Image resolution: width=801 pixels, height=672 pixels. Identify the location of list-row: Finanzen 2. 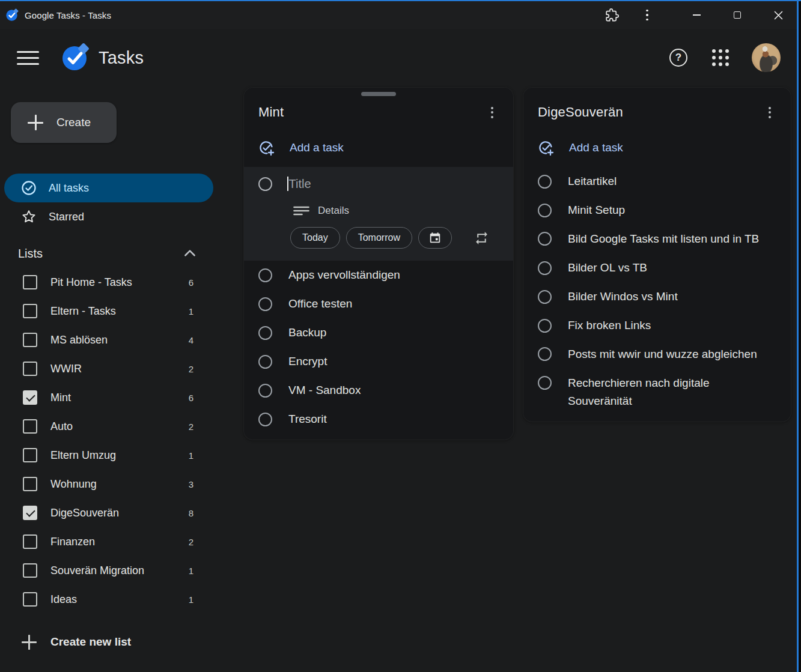
(114, 542).